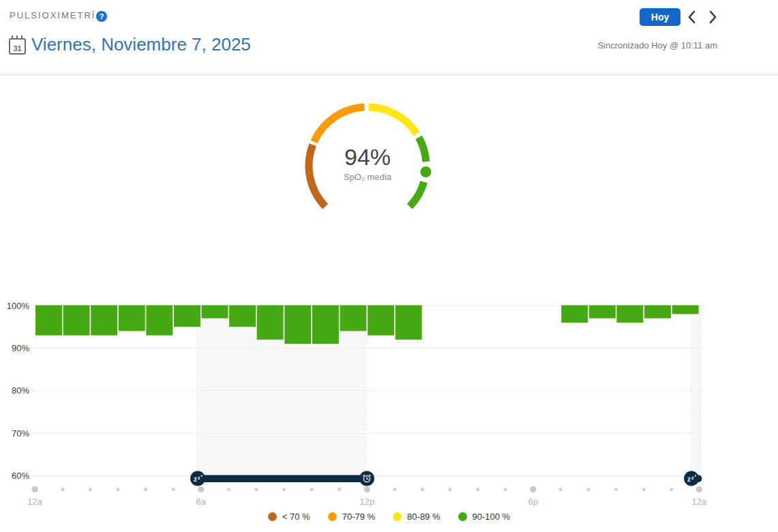 This screenshot has width=778, height=532. I want to click on date-label: Viernes, Noviembre 7, 2025, so click(141, 45).